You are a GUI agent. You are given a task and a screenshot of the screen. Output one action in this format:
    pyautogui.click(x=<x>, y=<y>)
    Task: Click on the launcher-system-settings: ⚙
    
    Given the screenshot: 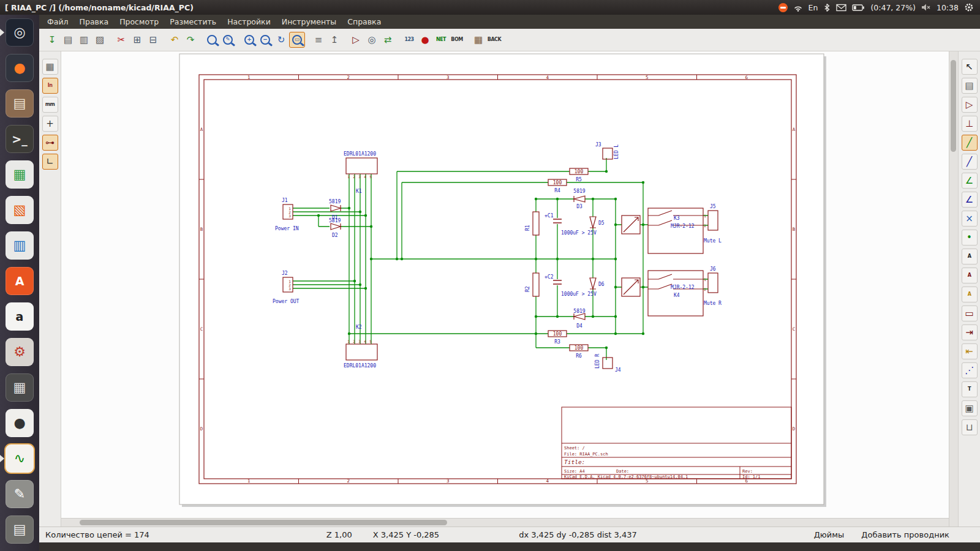 What is the action you would take?
    pyautogui.click(x=20, y=352)
    